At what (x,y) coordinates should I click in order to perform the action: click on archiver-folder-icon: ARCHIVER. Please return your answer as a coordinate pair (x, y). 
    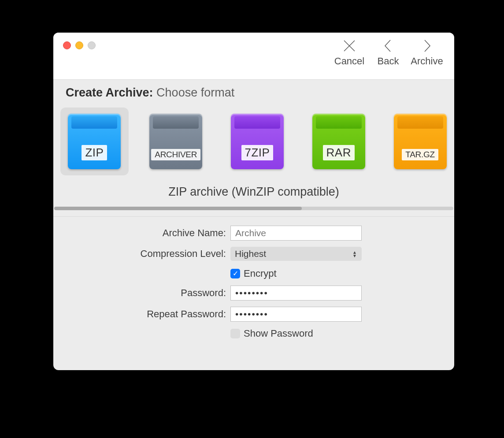
    Looking at the image, I should click on (176, 141).